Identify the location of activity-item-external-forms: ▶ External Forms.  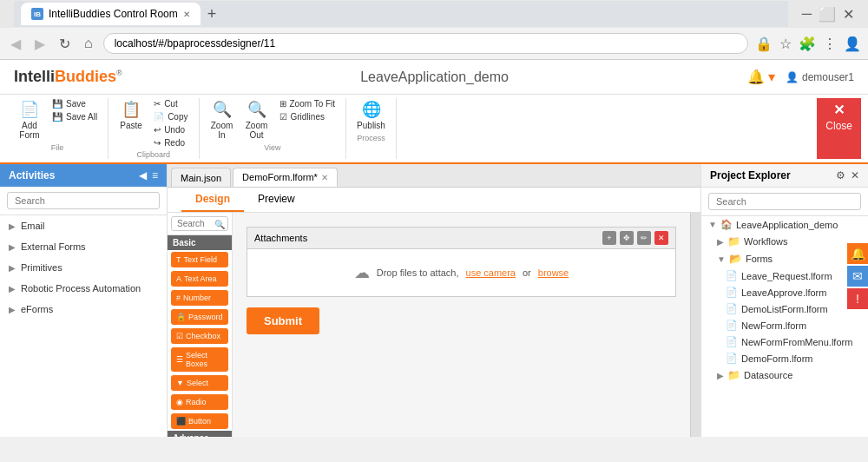
(83, 247).